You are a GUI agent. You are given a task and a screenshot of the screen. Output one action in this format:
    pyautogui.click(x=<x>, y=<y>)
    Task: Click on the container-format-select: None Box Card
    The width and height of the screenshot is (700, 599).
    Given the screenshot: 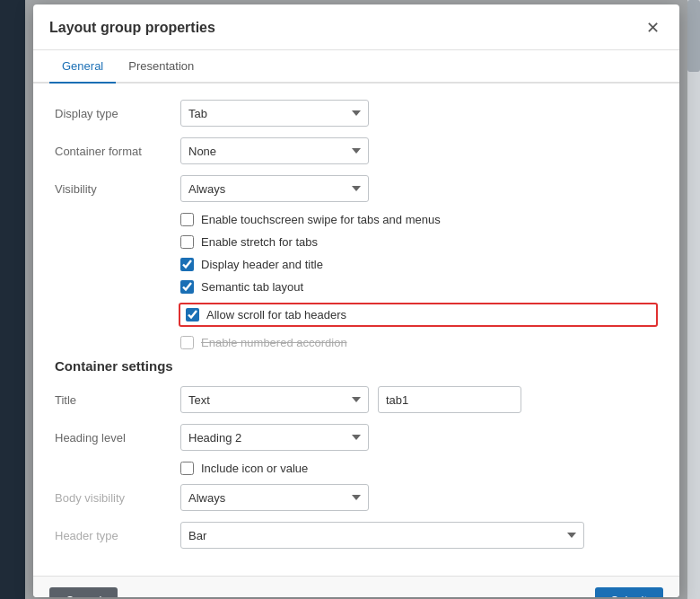 What is the action you would take?
    pyautogui.click(x=275, y=151)
    